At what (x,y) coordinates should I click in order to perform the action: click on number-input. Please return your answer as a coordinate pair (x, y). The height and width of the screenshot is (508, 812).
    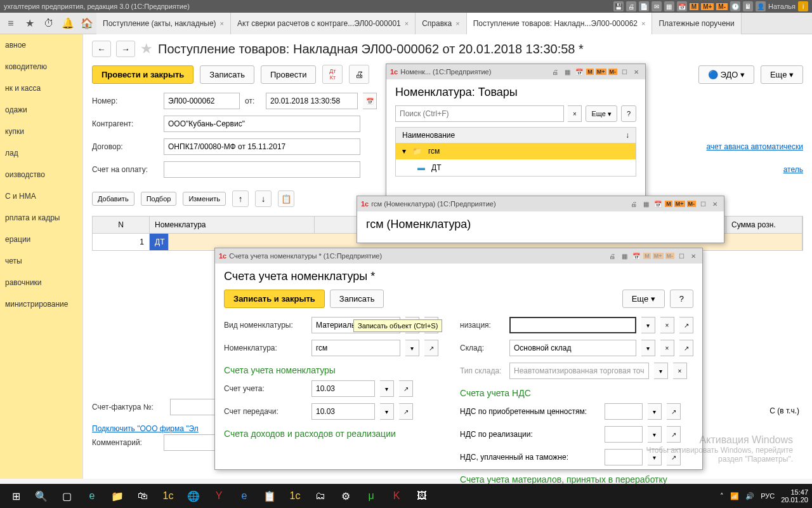
    Looking at the image, I should click on (202, 101).